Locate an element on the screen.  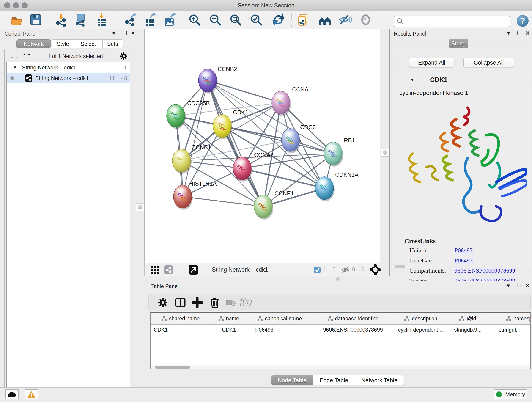
delete-column-icon is located at coordinates (215, 303).